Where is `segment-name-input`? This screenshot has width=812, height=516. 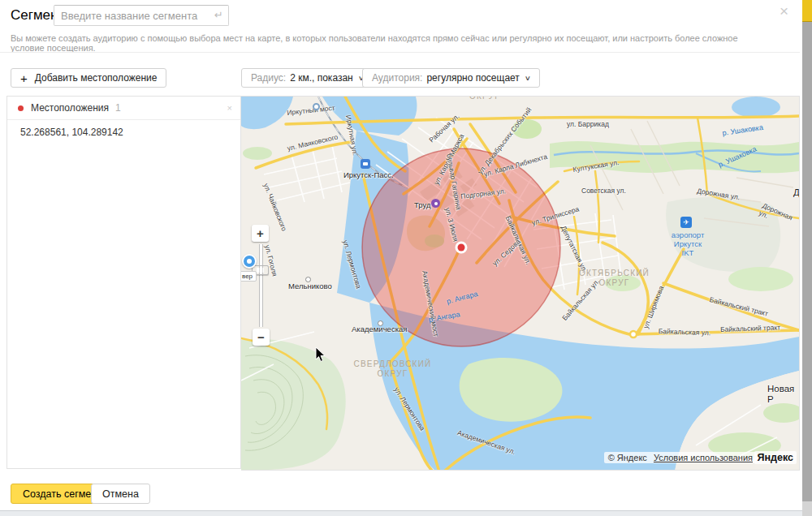 segment-name-input is located at coordinates (141, 15).